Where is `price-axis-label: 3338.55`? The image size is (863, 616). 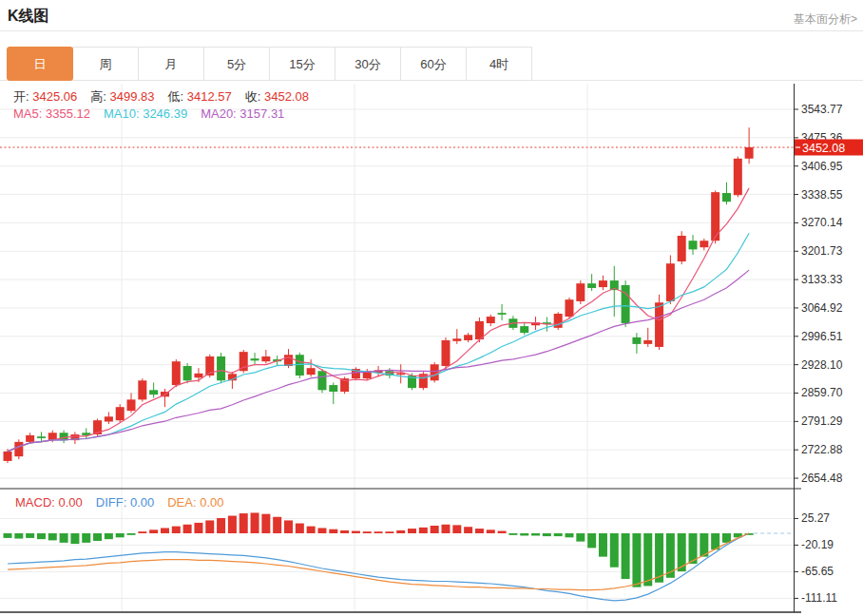 price-axis-label: 3338.55 is located at coordinates (822, 195).